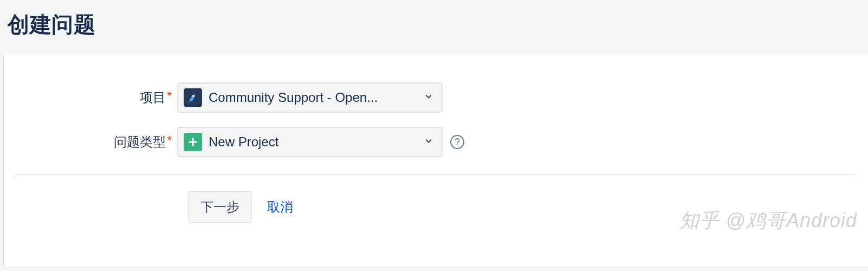  Describe the element at coordinates (280, 207) in the screenshot. I see `cancel-button: 取消` at that location.